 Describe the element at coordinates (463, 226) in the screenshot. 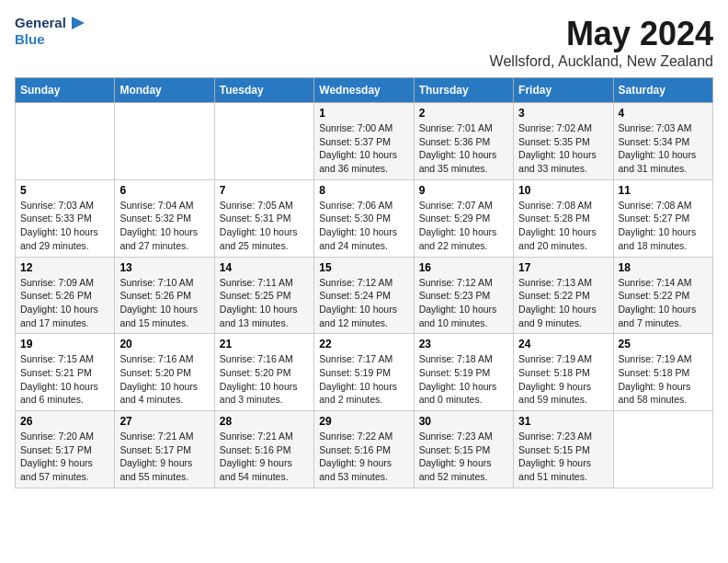

I see `day-info: Sunrise: 7:07 AM Sunset: 5:29 PM Dayligh…` at that location.